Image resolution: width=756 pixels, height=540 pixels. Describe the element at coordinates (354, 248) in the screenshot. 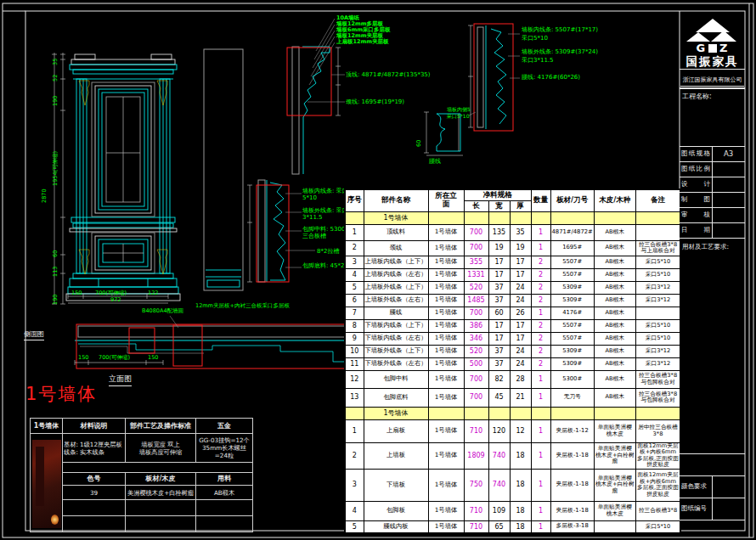

I see `cell-no: 2` at that location.